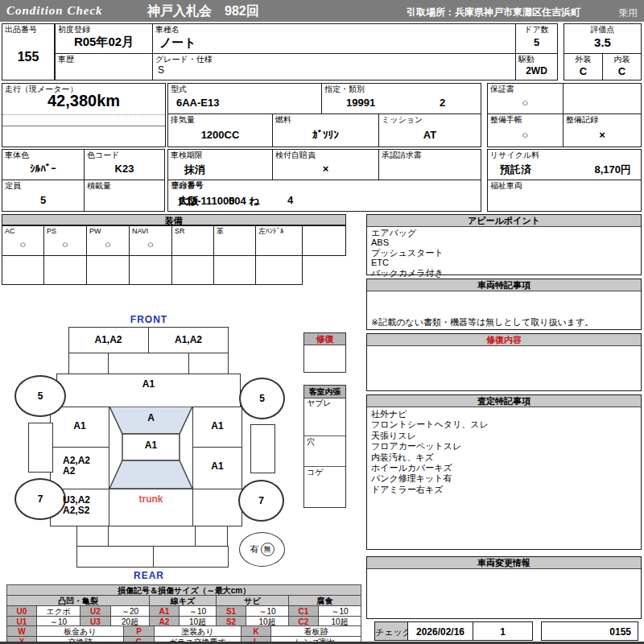  Describe the element at coordinates (504, 253) in the screenshot. I see `appeal-item: プッシュスタート` at that location.